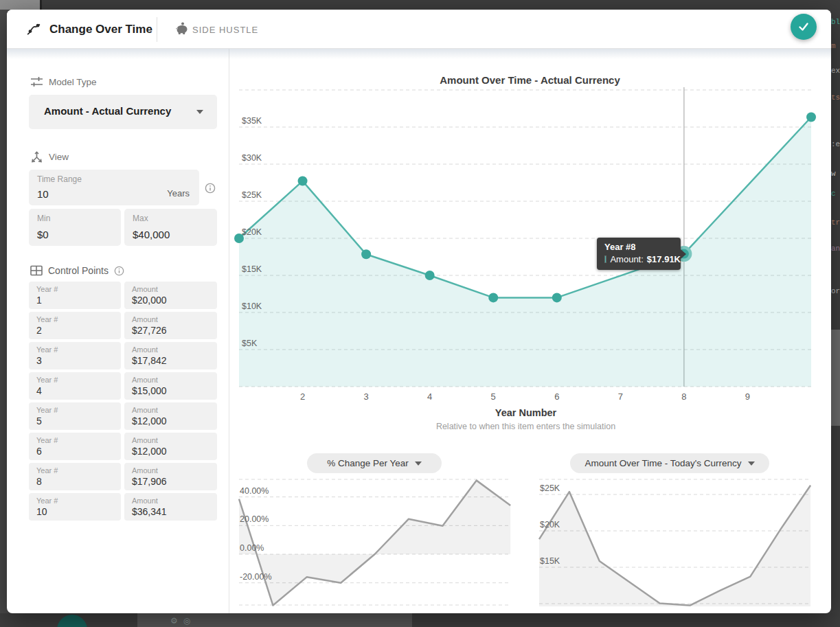  What do you see at coordinates (75, 227) in the screenshot?
I see `min-field: Min $0` at bounding box center [75, 227].